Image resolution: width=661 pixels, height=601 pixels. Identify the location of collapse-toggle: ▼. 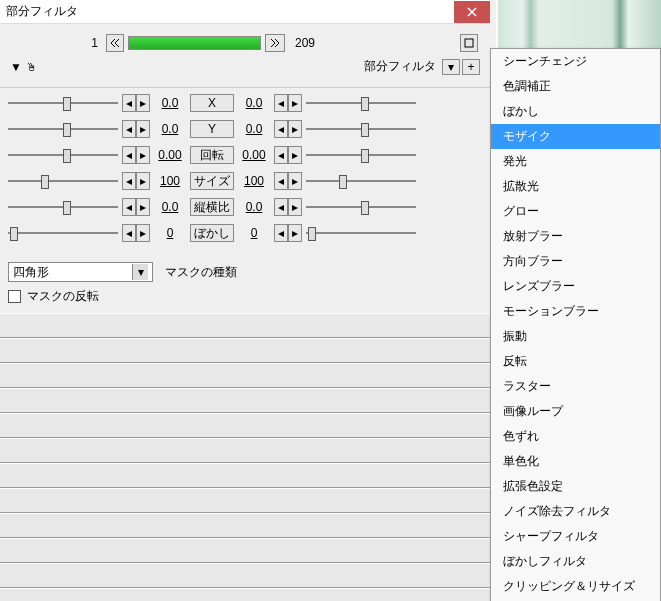
(16, 67).